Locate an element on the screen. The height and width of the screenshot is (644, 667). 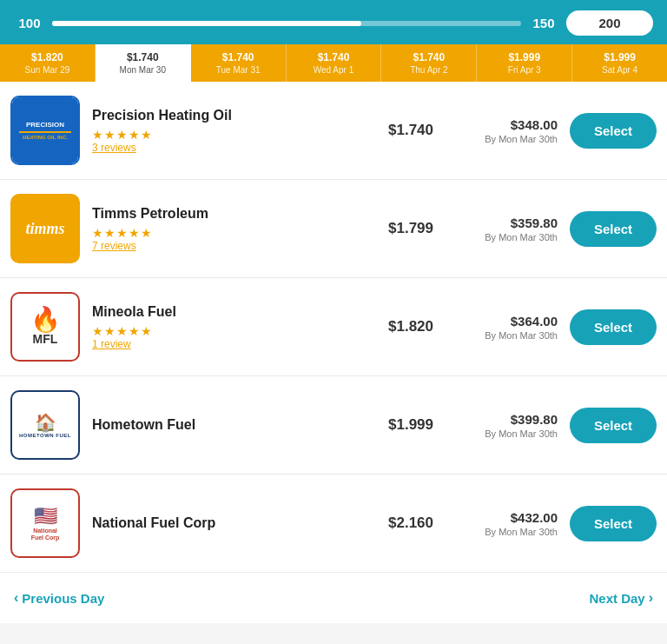
chevron-right-icon: › is located at coordinates (651, 598).